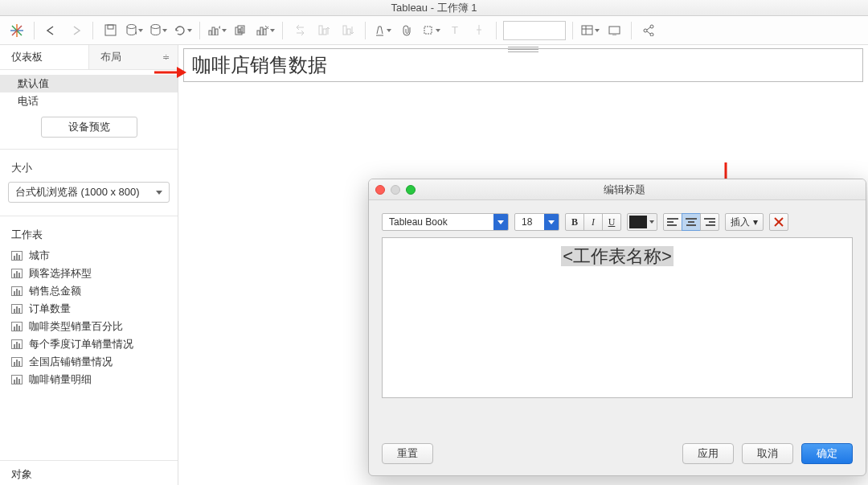  What do you see at coordinates (60, 273) in the screenshot?
I see `sheet-label: 顾客选择杯型` at bounding box center [60, 273].